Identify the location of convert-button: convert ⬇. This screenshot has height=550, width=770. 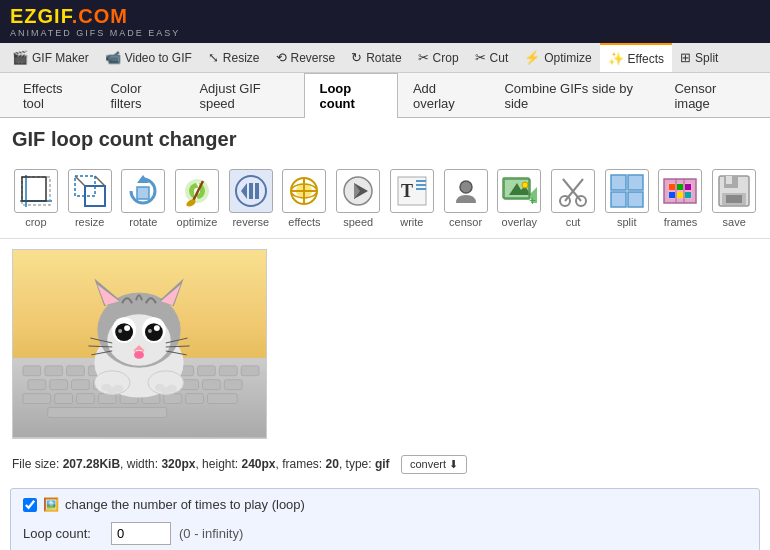
(434, 464).